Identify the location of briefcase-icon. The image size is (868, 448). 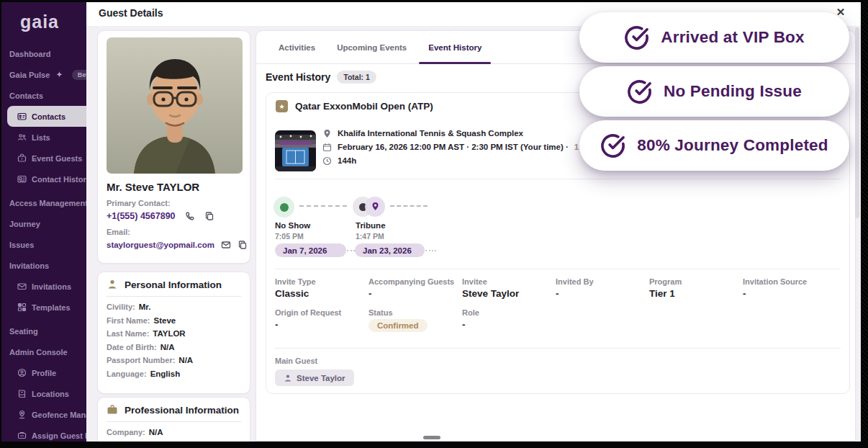
(112, 410).